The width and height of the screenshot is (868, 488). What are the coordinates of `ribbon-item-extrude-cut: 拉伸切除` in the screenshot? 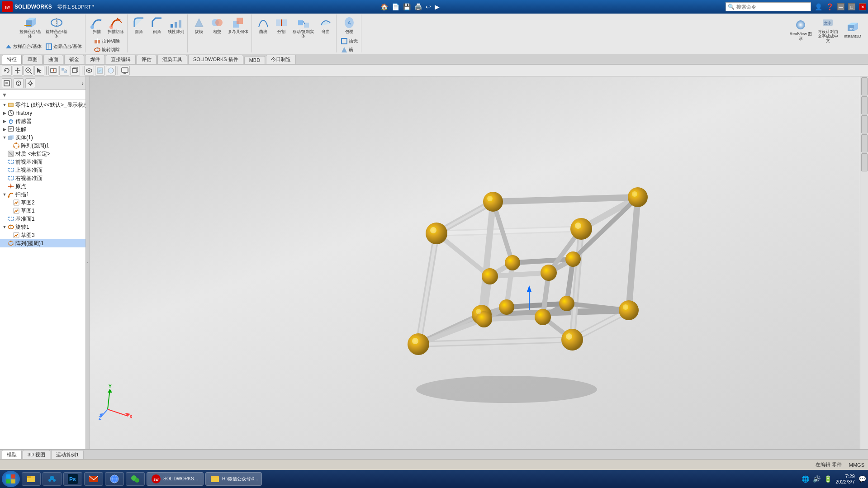 It's located at (107, 41).